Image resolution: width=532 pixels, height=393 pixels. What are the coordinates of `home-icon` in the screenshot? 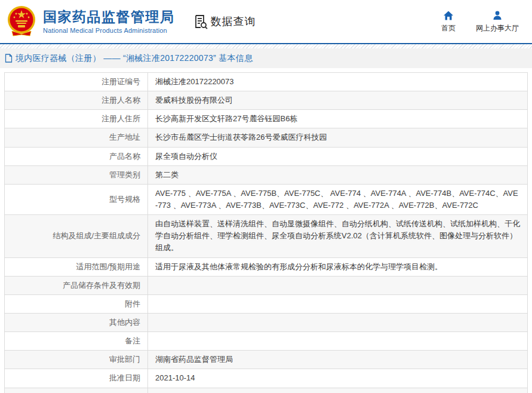 It's located at (448, 16).